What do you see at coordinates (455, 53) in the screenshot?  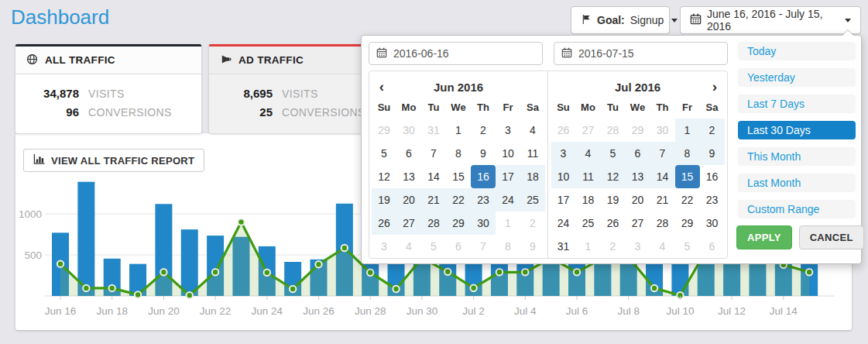 I see `start-date-input: 2016-06-16` at bounding box center [455, 53].